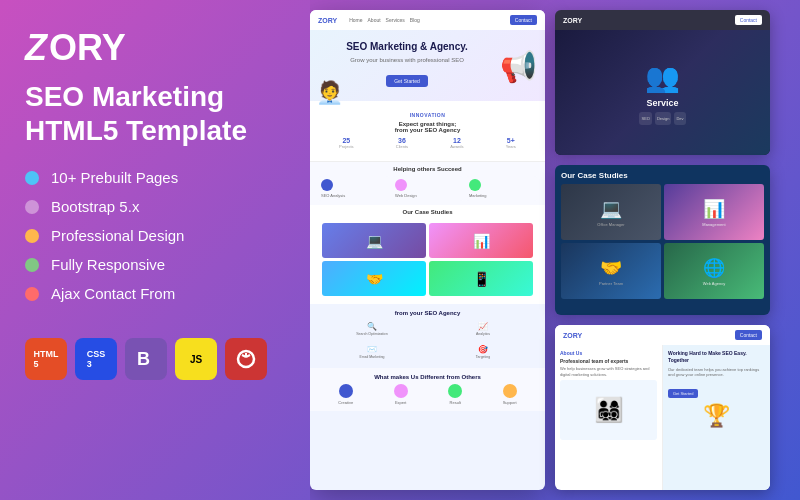 The height and width of the screenshot is (500, 800). Describe the element at coordinates (124, 96) in the screenshot. I see `title-line1: SEO Marketing` at that location.